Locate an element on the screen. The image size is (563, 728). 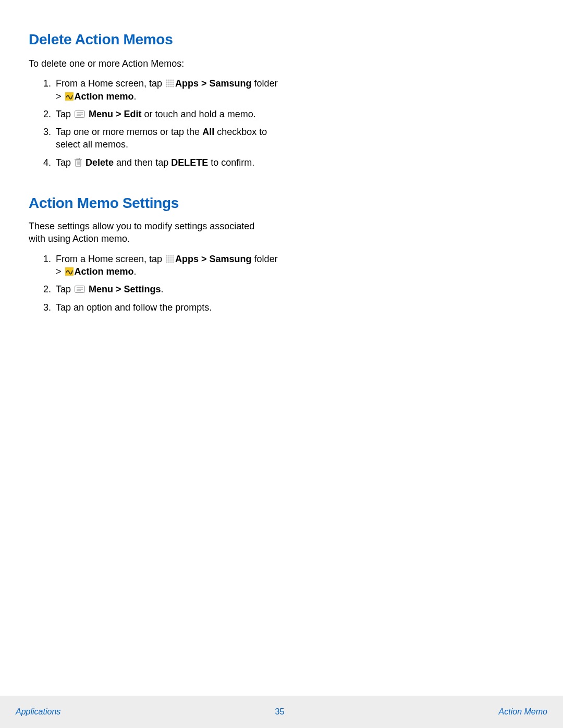
page-number: 35 is located at coordinates (280, 712).